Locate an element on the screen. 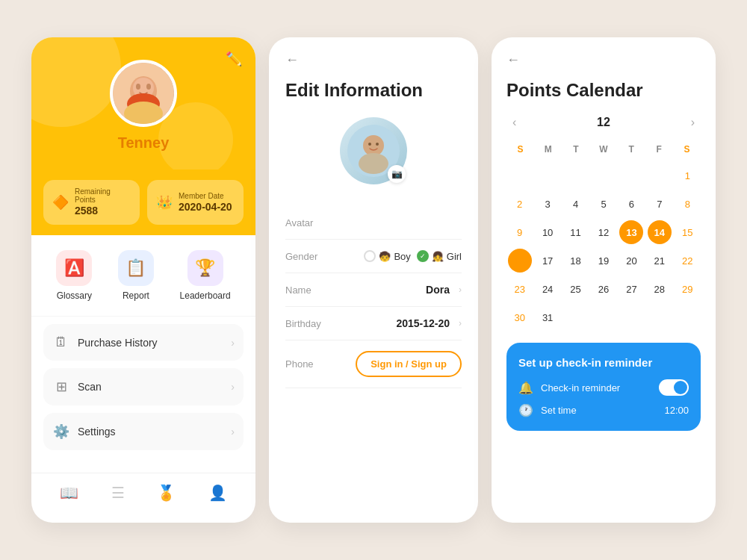 This screenshot has height=560, width=747. profile-header: ✏️ Tenney is located at coordinates (143, 103).